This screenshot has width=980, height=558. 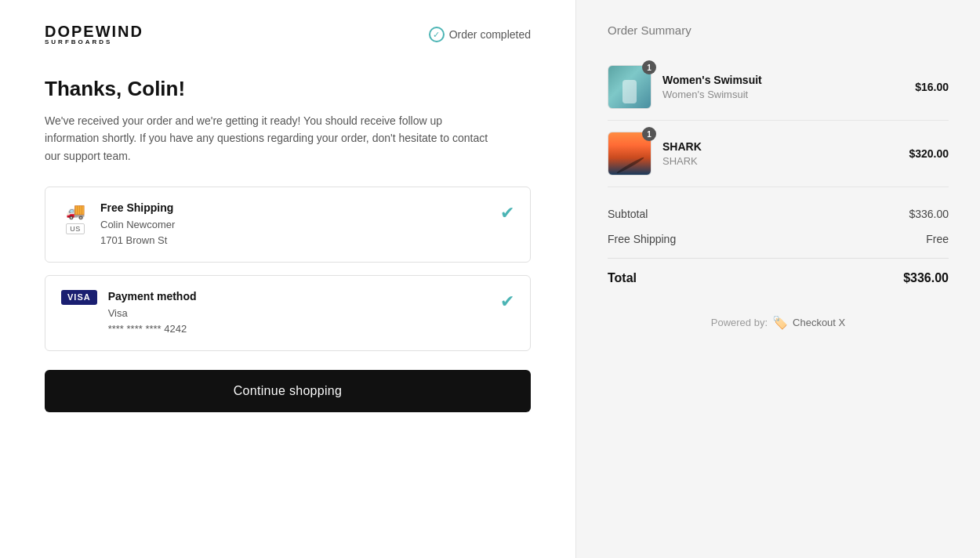 I want to click on item-details-shark: SHARK SHARK, so click(x=682, y=154).